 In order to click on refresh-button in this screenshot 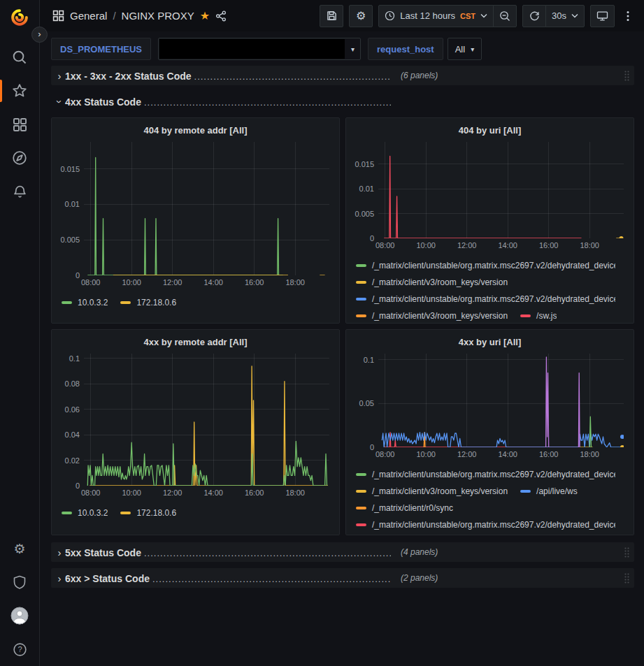, I will do `click(534, 16)`.